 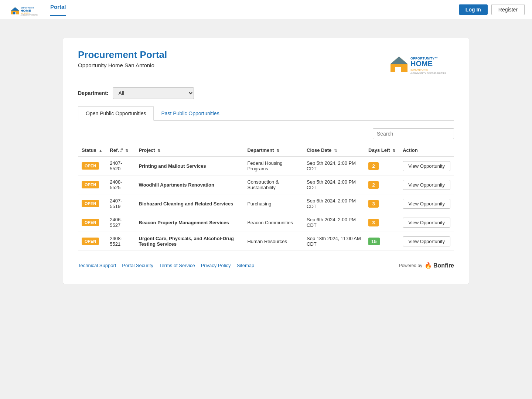 What do you see at coordinates (92, 166) in the screenshot?
I see `cell-status-0: OPEN` at bounding box center [92, 166].